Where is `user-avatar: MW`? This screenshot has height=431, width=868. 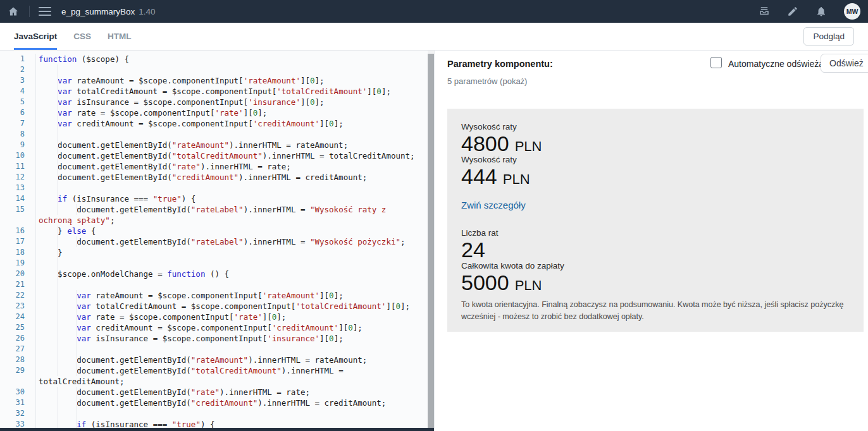 user-avatar: MW is located at coordinates (852, 11).